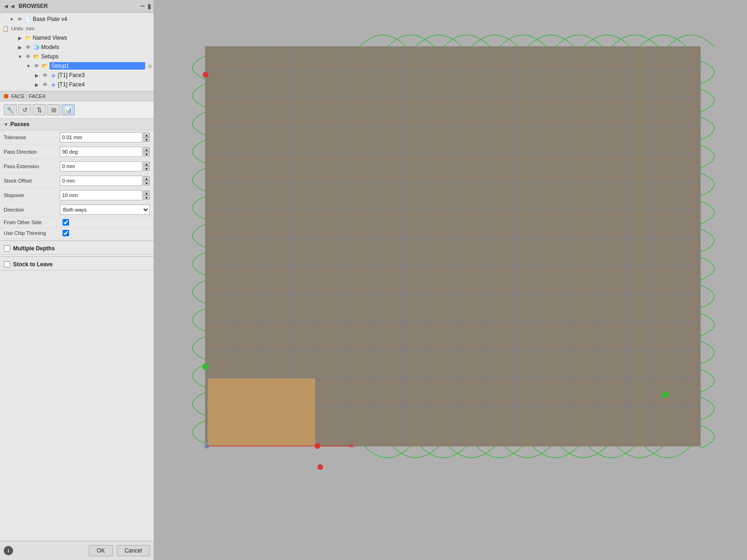  Describe the element at coordinates (77, 19) in the screenshot. I see `tree-root: ▼ 👁 📄 Base Plate v4` at that location.